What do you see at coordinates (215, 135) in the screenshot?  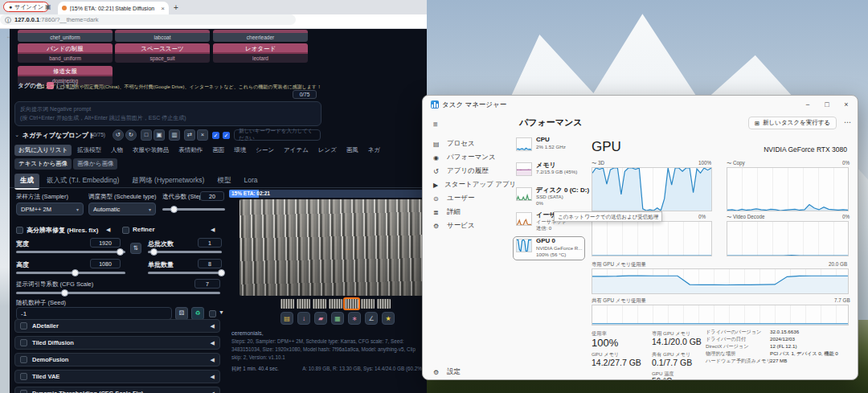 I see `auto-translate-checkbox: ✓` at bounding box center [215, 135].